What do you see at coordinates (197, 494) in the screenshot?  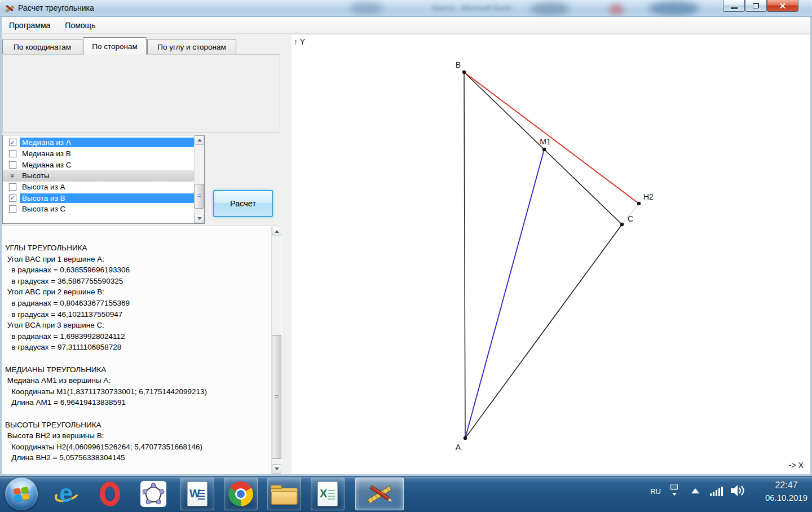 I see `taskbar-word: W` at bounding box center [197, 494].